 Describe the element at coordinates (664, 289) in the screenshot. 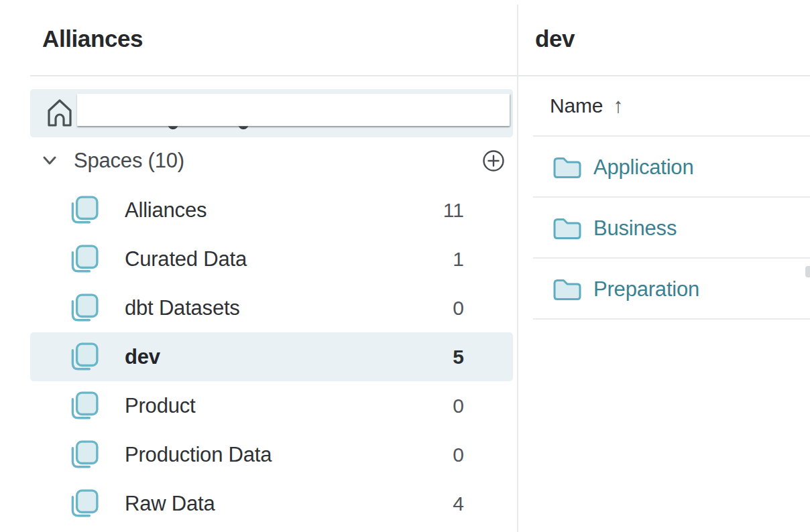

I see `folder-row-preparation: Preparation` at that location.